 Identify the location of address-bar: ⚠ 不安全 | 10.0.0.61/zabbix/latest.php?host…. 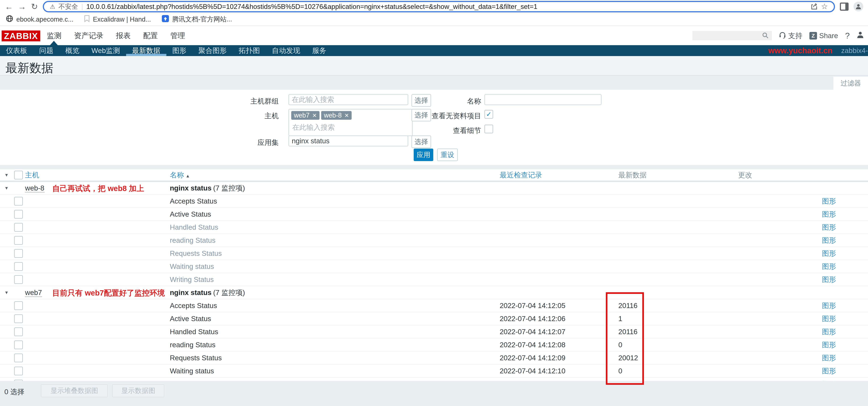
(439, 7).